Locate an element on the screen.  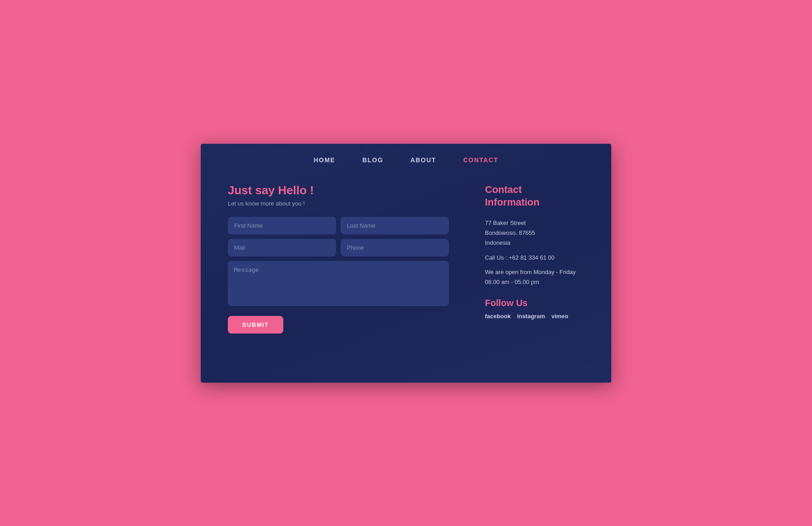
phone-block: Call Us : +62 81 334 61 00 is located at coordinates (535, 258).